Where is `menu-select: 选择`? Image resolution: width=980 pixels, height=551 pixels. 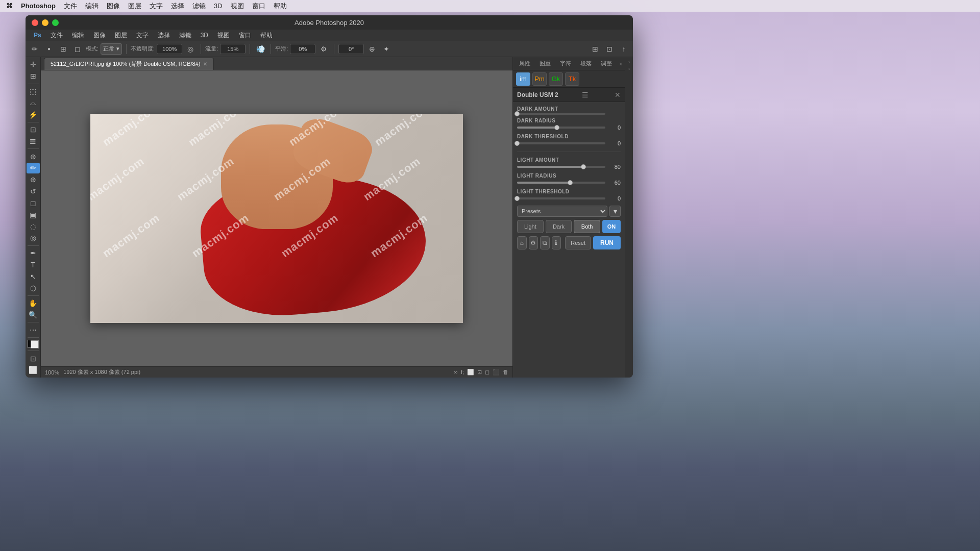
menu-select: 选择 is located at coordinates (178, 6).